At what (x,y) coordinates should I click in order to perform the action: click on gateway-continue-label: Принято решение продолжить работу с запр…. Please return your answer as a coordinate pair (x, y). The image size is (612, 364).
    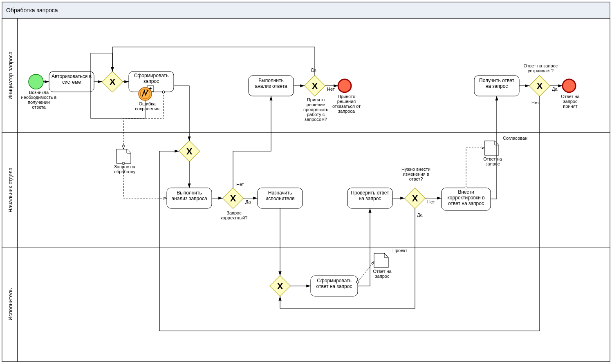
    Looking at the image, I should click on (316, 109).